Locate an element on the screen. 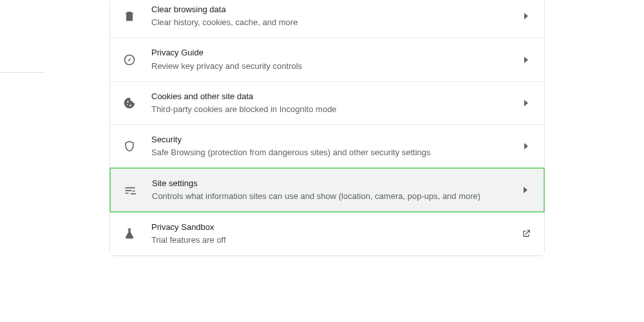 The image size is (644, 322). tune-icon is located at coordinates (130, 190).